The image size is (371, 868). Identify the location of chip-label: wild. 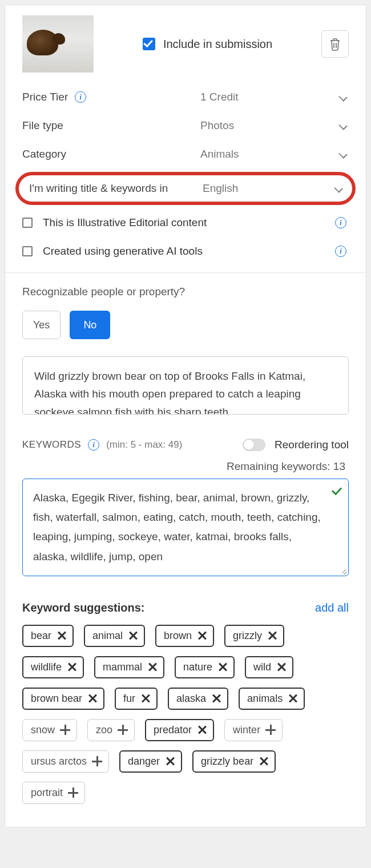
(263, 667).